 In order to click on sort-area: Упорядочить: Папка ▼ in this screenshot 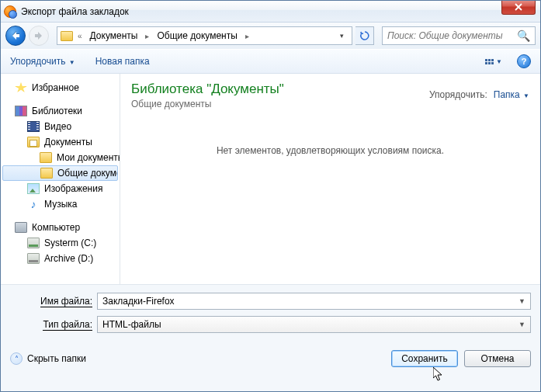, I will do `click(480, 95)`.